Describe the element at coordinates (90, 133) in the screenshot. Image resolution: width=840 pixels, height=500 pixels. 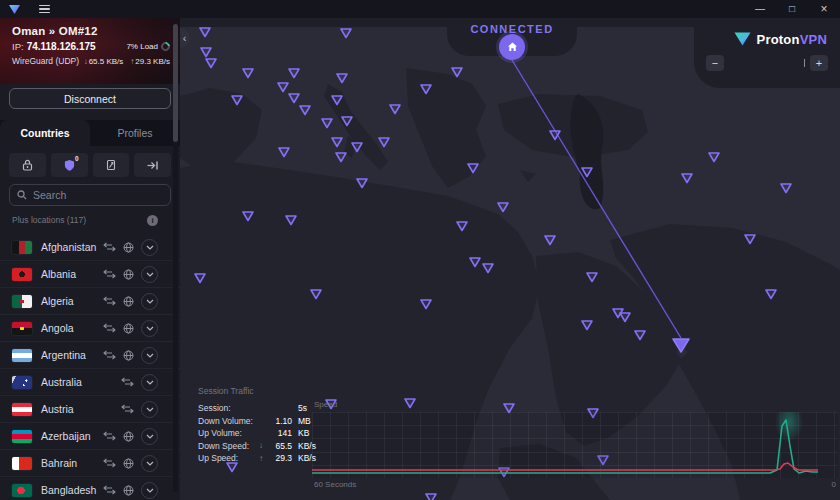
I see `sidebar-tabs: Countries Profiles` at that location.